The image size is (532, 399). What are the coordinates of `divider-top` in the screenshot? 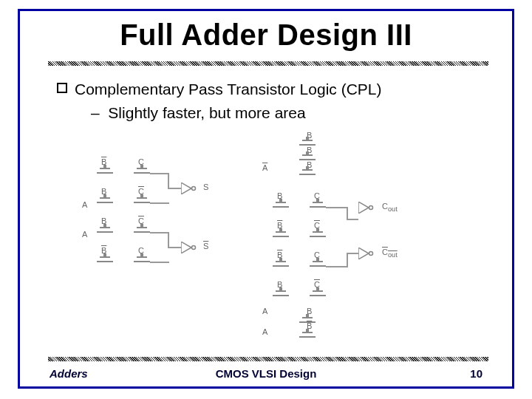 It's located at (268, 64).